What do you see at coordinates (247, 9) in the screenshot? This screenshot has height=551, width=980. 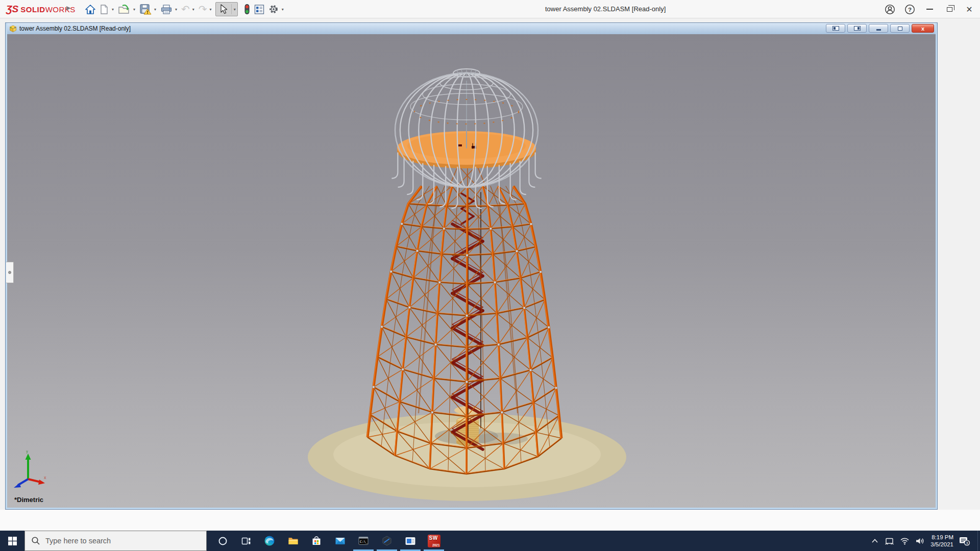 I see `rebuild-traffic-light-icon` at bounding box center [247, 9].